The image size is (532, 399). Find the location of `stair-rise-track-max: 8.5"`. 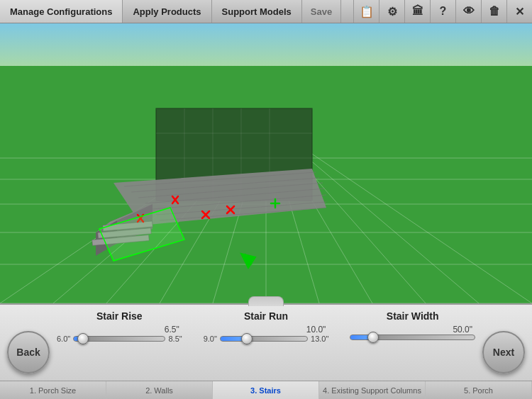

stair-rise-track-max: 8.5" is located at coordinates (174, 339).